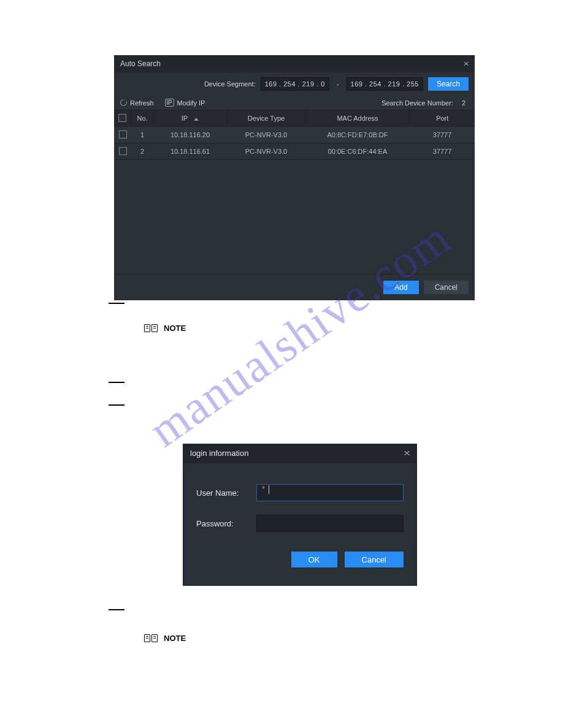 The width and height of the screenshot is (563, 728). I want to click on table-empty-area, so click(294, 217).